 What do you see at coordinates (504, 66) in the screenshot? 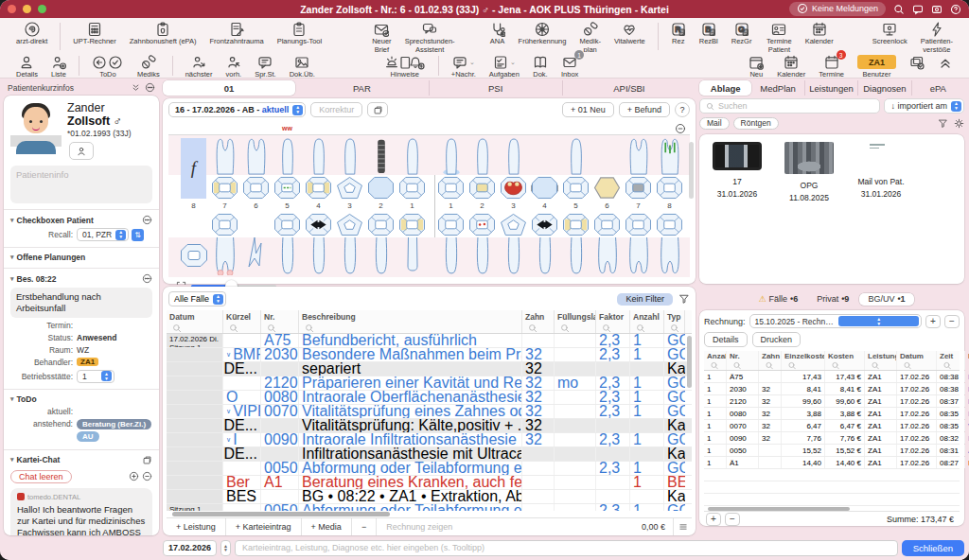
I see `aufgaben-button: ⌄ Aufgaben` at bounding box center [504, 66].